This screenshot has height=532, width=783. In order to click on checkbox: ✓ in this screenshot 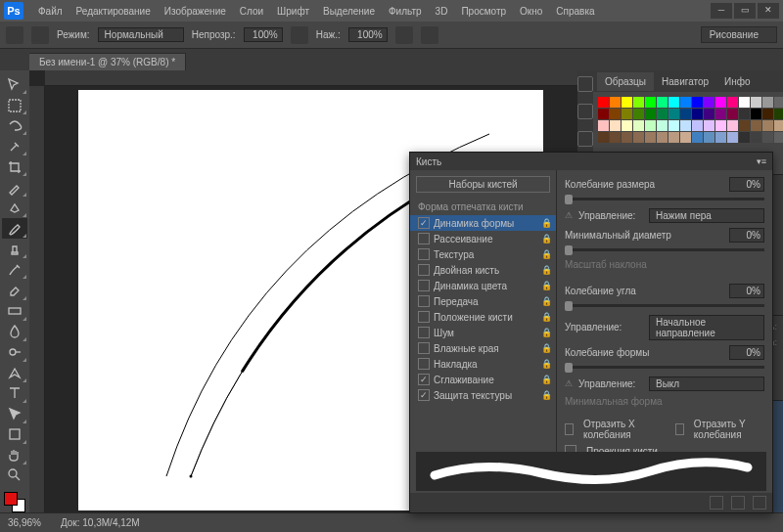, I will do `click(424, 379)`.